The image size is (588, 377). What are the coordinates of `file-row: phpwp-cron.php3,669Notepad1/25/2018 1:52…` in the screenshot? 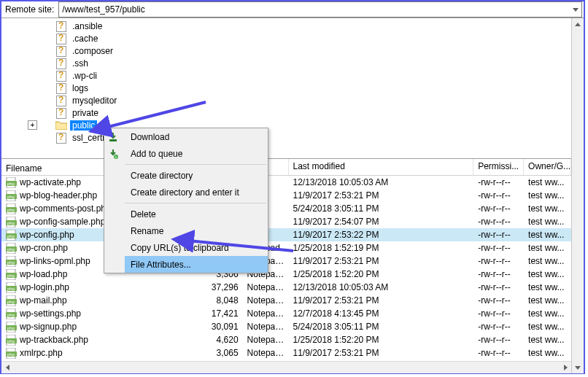 It's located at (286, 248).